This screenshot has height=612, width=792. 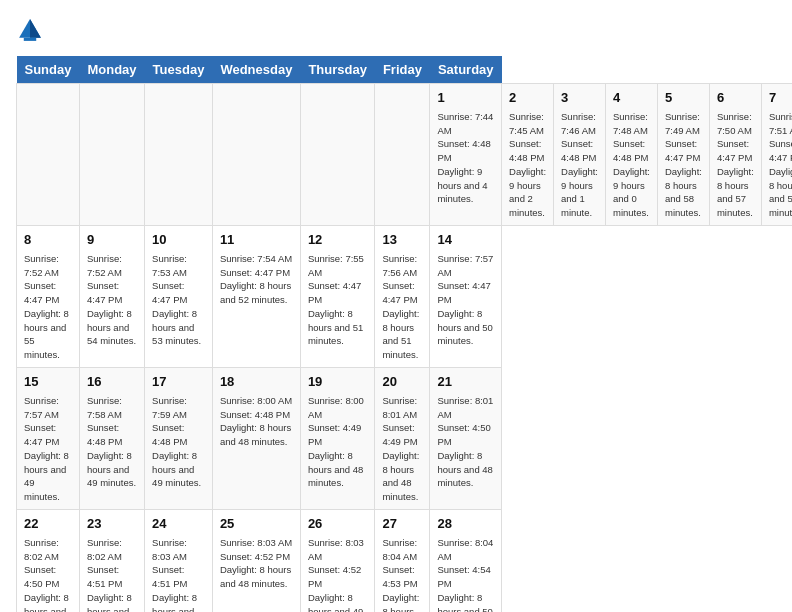 What do you see at coordinates (338, 442) in the screenshot?
I see `day-info: Sunrise: 8:00 AMSunset: 4:49 PMDaylight:…` at bounding box center [338, 442].